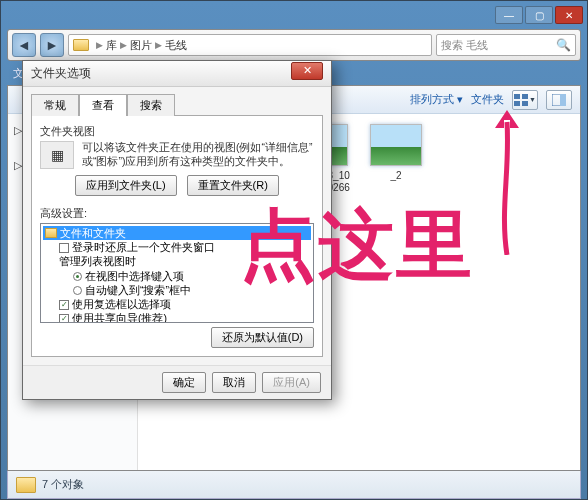 The image size is (588, 500). What do you see at coordinates (307, 71) in the screenshot?
I see `dialog-close-button: ✕` at bounding box center [307, 71].